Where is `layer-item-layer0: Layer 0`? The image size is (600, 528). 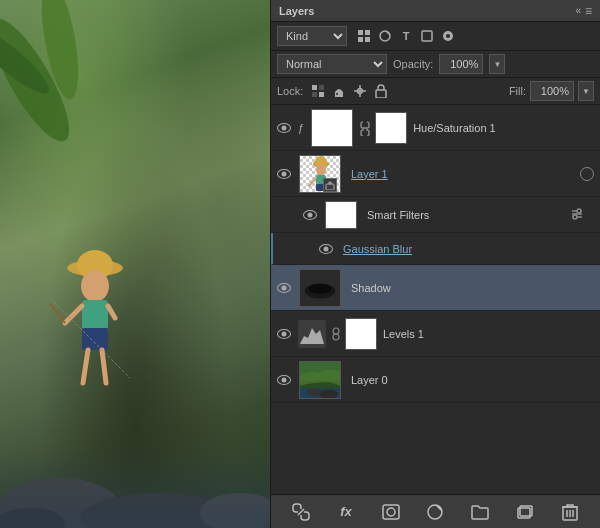 layer-item-layer0: Layer 0 is located at coordinates (436, 380).